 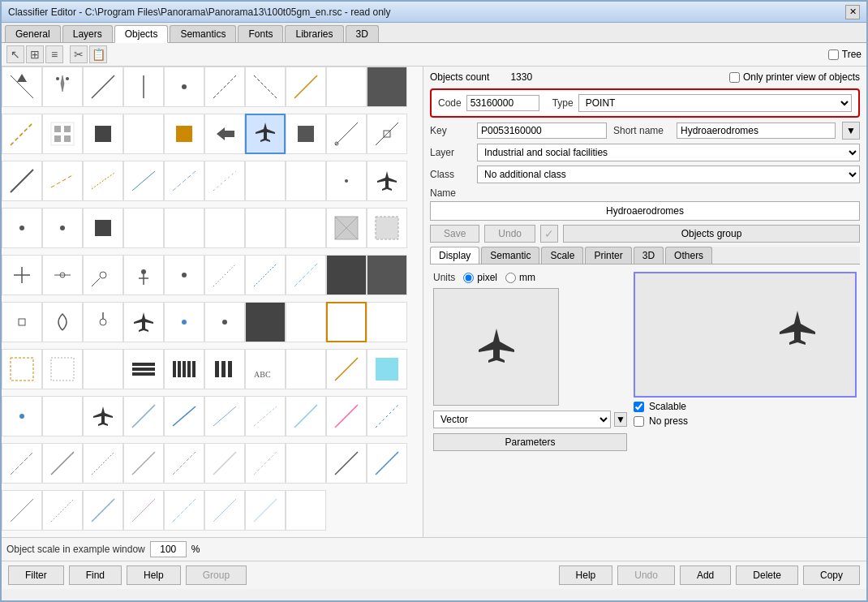 What do you see at coordinates (608, 255) in the screenshot?
I see `tab-printer: Printer` at bounding box center [608, 255].